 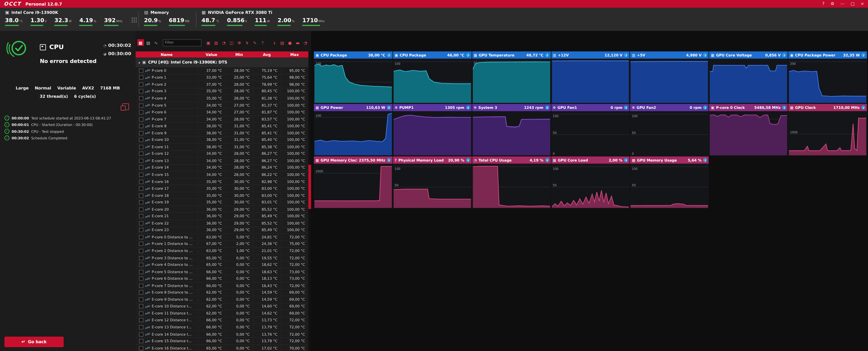 I want to click on table-row: E-core 13 Distance t... 66,00 °C 0,00 °C…, so click(x=222, y=328).